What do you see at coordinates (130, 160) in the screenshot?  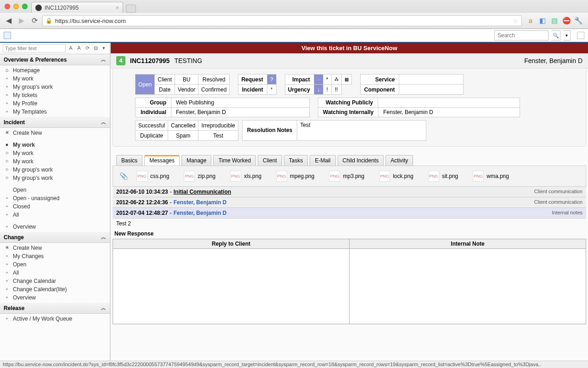 I see `tab-basics: Basics` at bounding box center [130, 160].